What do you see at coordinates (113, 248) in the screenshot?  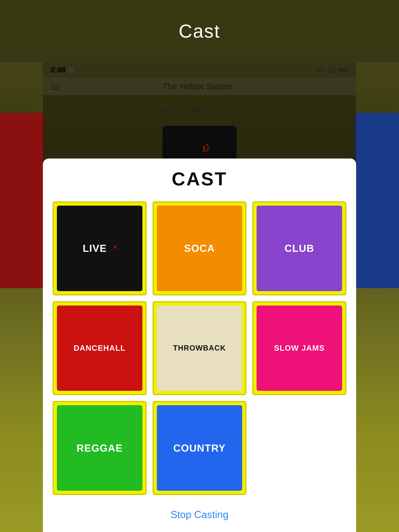 I see `live-signal-icon` at bounding box center [113, 248].